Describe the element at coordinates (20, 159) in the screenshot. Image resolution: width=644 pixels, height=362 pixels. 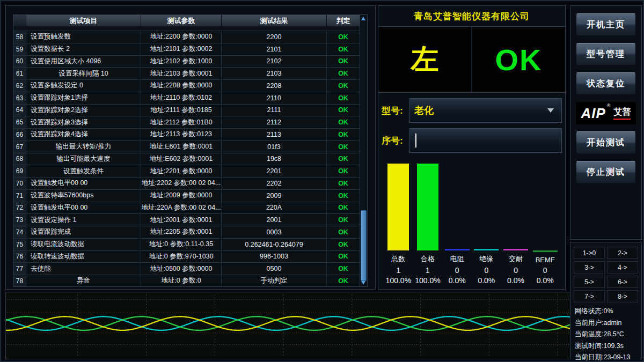
I see `cell-num: 68` at that location.